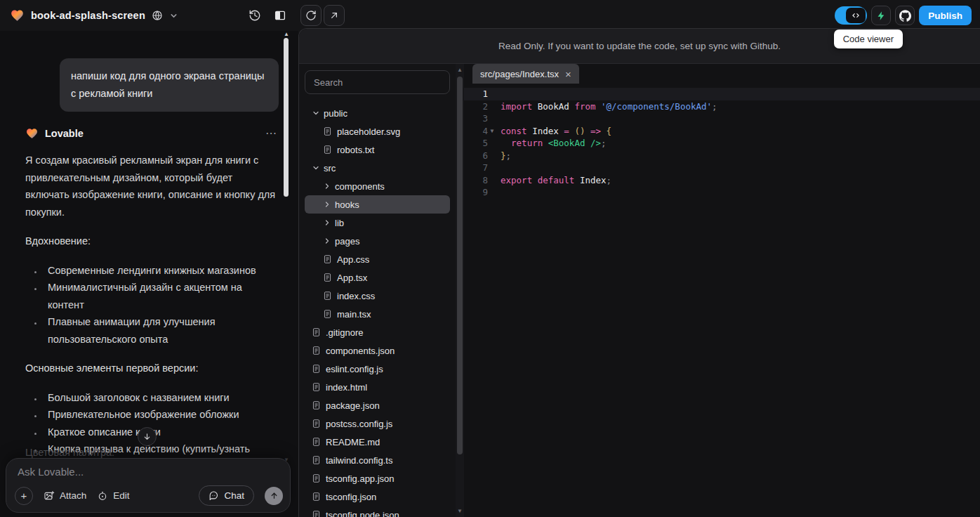 The width and height of the screenshot is (980, 517). I want to click on line-number: 9, so click(476, 192).